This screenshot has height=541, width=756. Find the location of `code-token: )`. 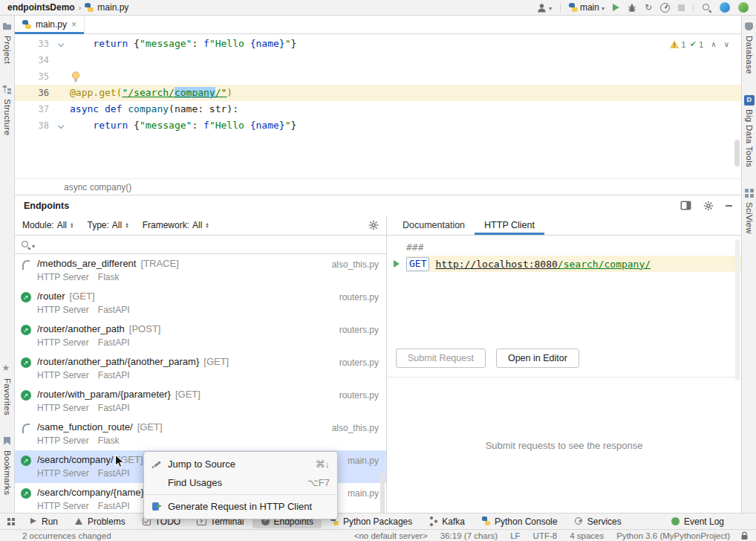

code-token: ) is located at coordinates (229, 92).